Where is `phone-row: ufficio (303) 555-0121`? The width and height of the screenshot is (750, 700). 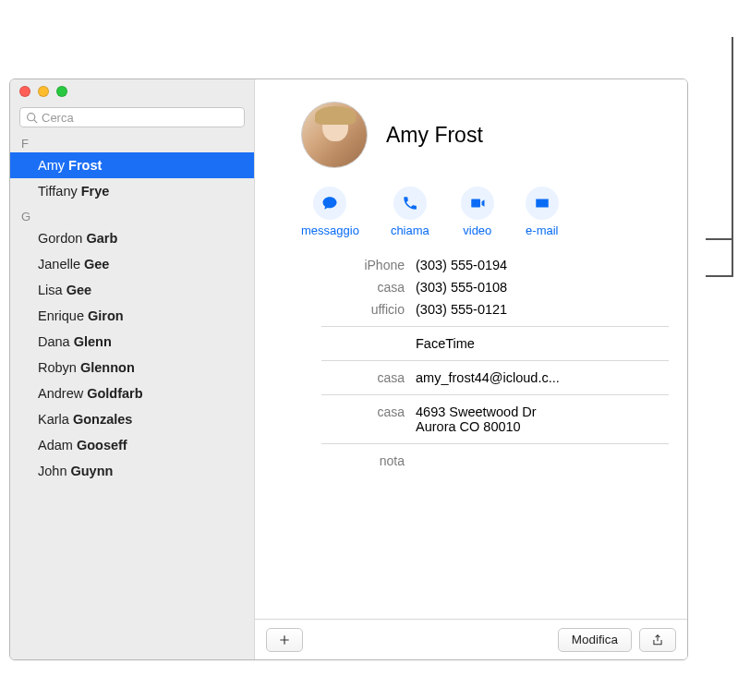 phone-row: ufficio (303) 555-0121 is located at coordinates (471, 309).